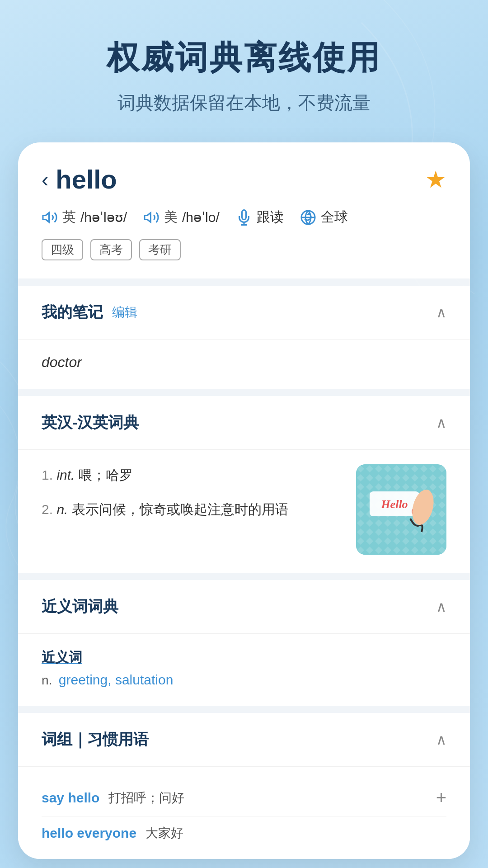 The width and height of the screenshot is (488, 868). I want to click on notes-chevron-icon: ∧, so click(441, 312).